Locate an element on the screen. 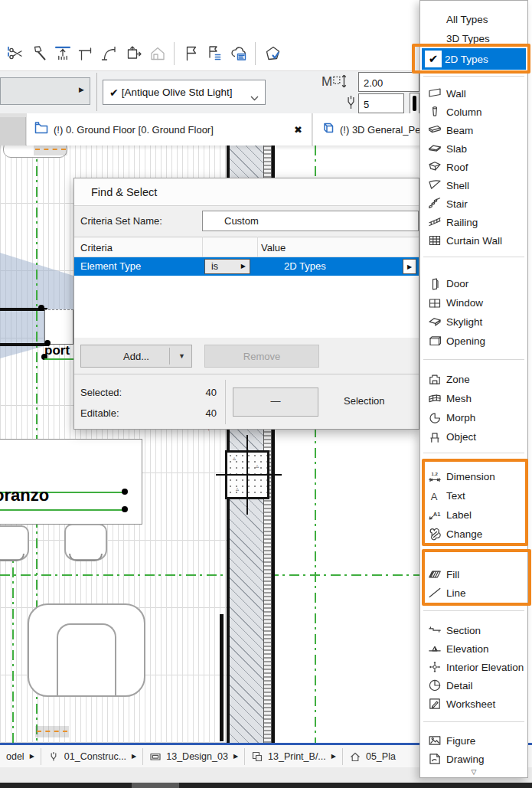 The width and height of the screenshot is (532, 788). menu-item-curtain-wall: Curtain Wall is located at coordinates (474, 240).